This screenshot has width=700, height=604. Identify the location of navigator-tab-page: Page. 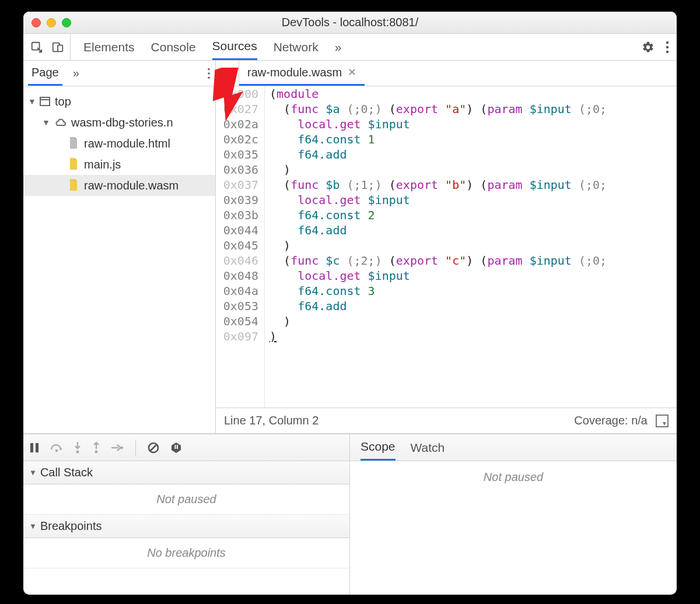
(46, 73).